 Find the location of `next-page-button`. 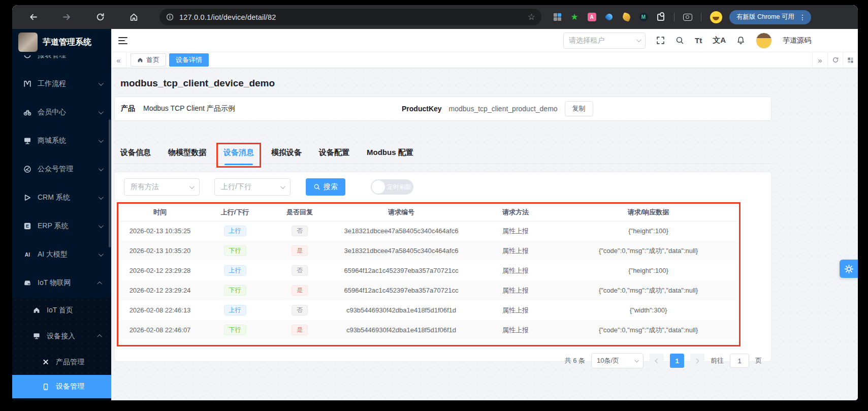

next-page-button is located at coordinates (697, 361).